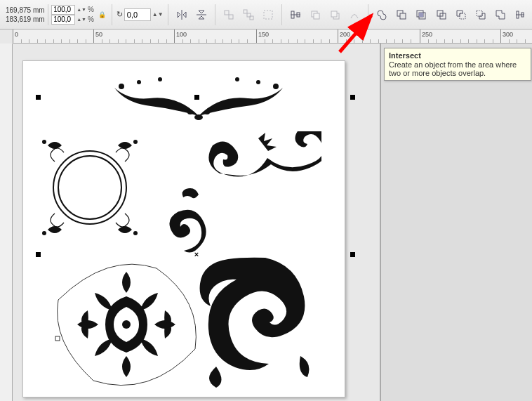 Image resolution: width=532 pixels, height=401 pixels. What do you see at coordinates (229, 15) in the screenshot?
I see `ungroup-icon` at bounding box center [229, 15].